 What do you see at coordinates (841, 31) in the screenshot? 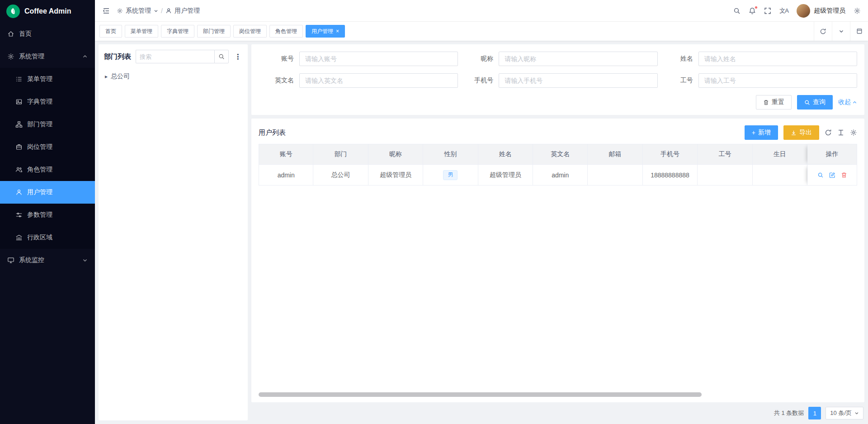
I see `tabbar-actions` at bounding box center [841, 31].